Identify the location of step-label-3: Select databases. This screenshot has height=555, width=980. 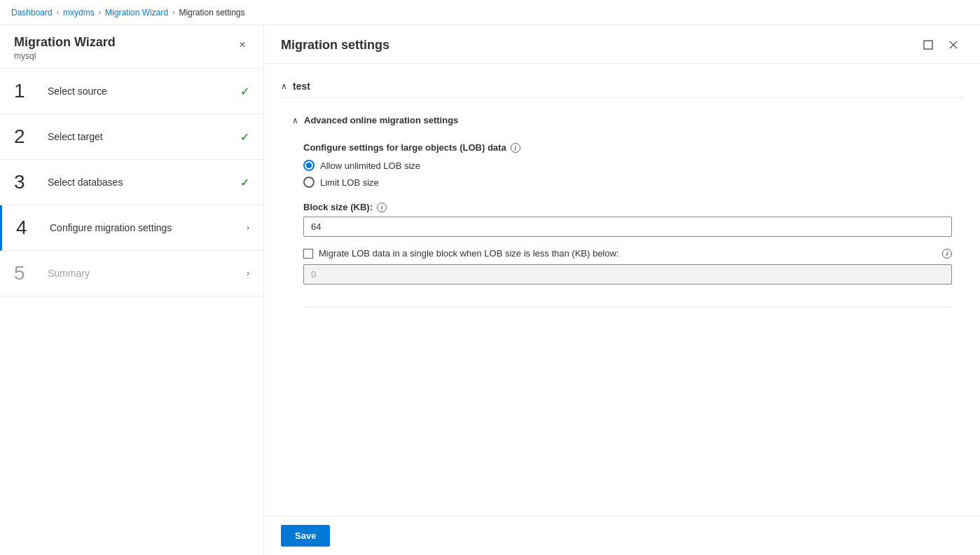
(144, 182).